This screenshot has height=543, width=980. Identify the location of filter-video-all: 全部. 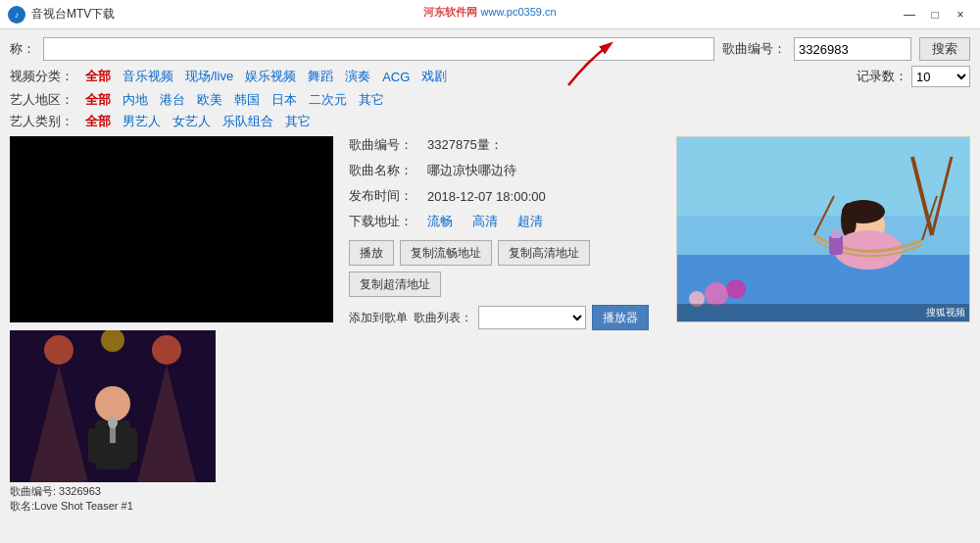
(98, 76).